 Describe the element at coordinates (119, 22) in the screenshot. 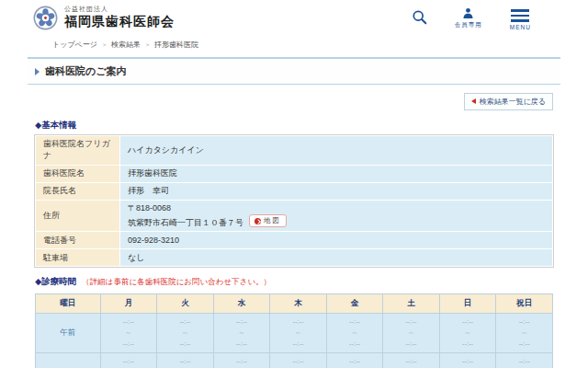

I see `org-name: 福岡県歯科医師会` at that location.